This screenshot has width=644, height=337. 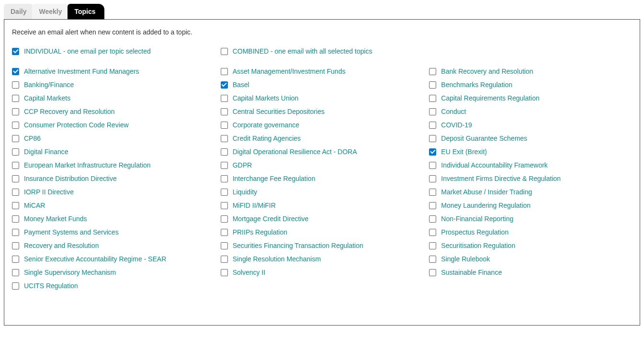 What do you see at coordinates (266, 98) in the screenshot?
I see `topic-label: Capital Markets Union` at bounding box center [266, 98].